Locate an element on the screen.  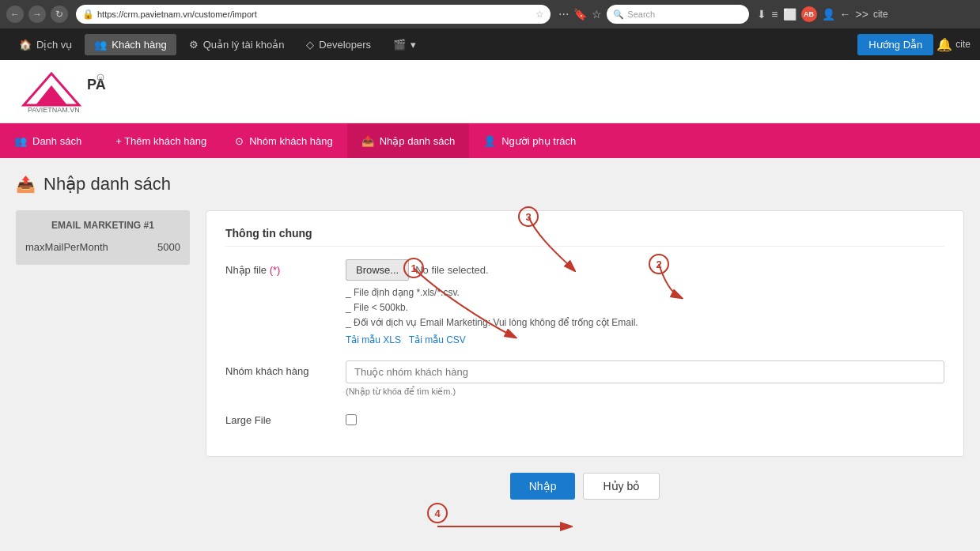
nhomkh-input is located at coordinates (645, 372).